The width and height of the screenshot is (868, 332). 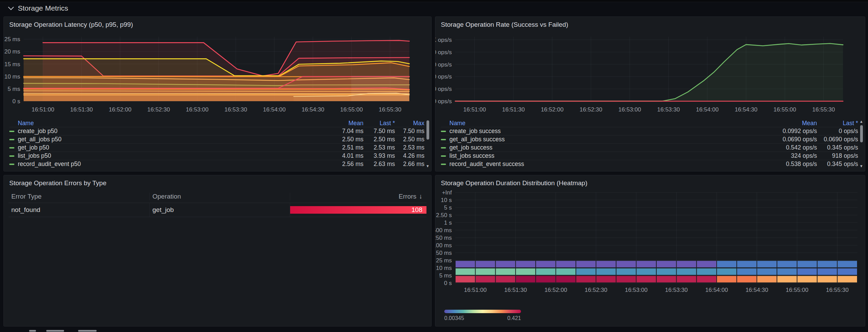 I want to click on legend-row: get_job success0.542 ops/s0.345 ops/s, so click(x=649, y=147).